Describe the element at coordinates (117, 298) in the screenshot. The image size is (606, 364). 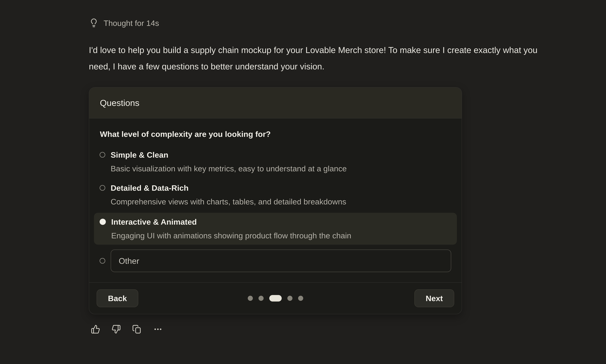
I see `back-button: Back` at that location.